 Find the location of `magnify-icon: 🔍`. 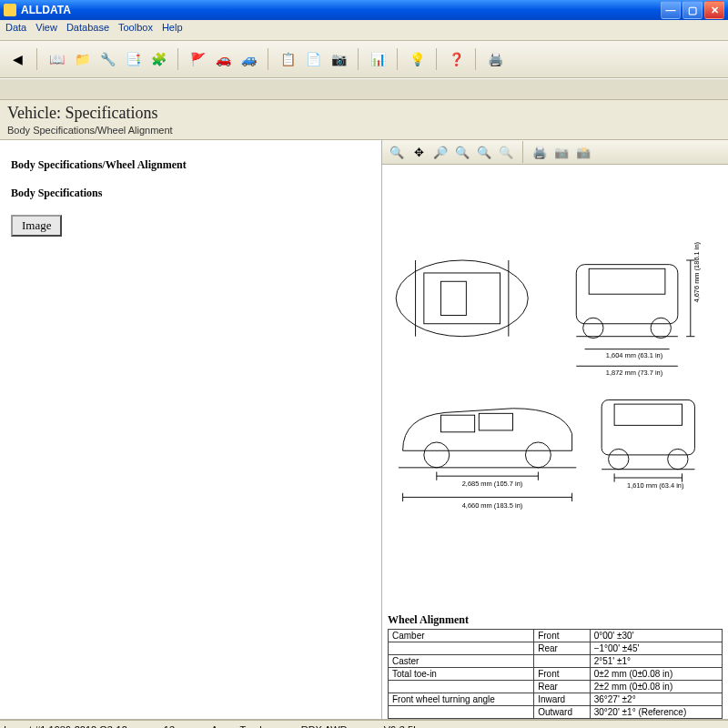

magnify-icon: 🔍 is located at coordinates (506, 152).